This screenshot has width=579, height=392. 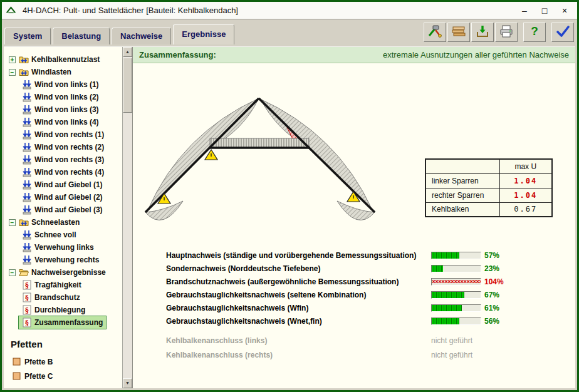 I want to click on tree-item-verwehung-links: Verwehung links, so click(x=58, y=247).